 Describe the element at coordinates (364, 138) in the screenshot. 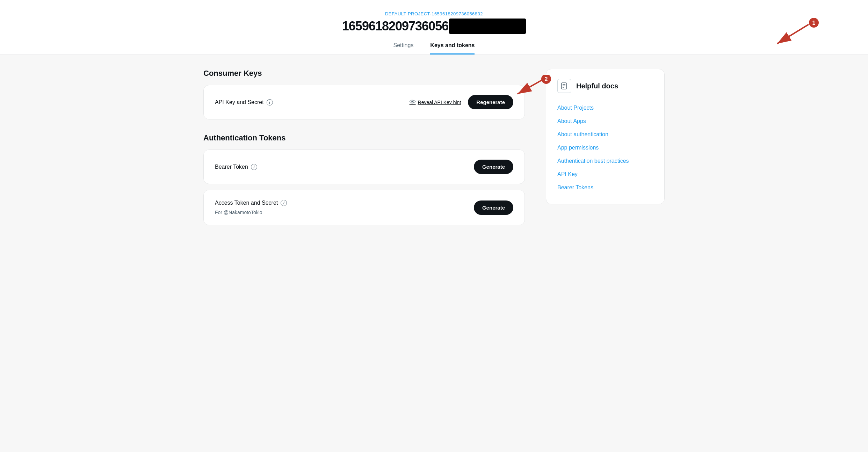

I see `auth-tokens-title: Authentication Tokens` at that location.